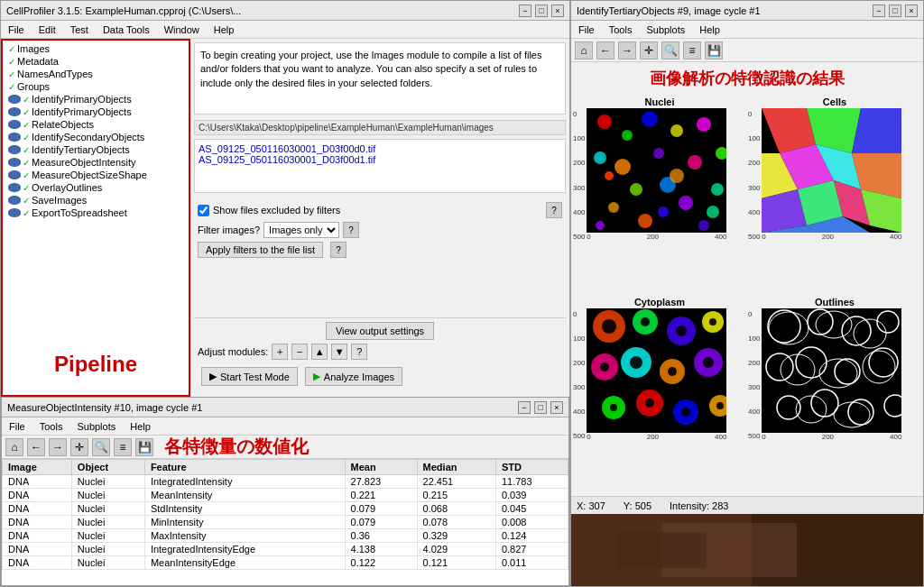  What do you see at coordinates (605, 50) in the screenshot?
I see `identify-back-icon: ←` at bounding box center [605, 50].